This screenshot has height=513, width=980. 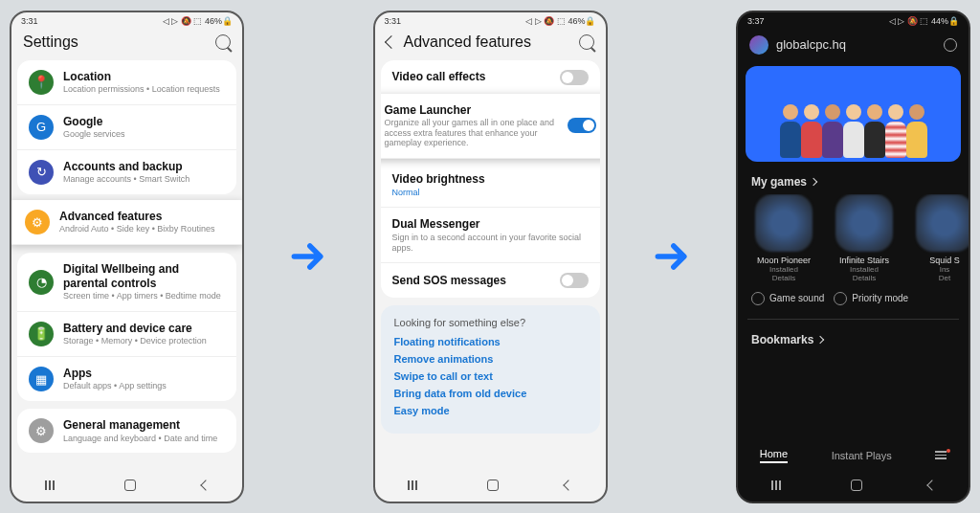 I want to click on game-name: Squid S, so click(x=938, y=260).